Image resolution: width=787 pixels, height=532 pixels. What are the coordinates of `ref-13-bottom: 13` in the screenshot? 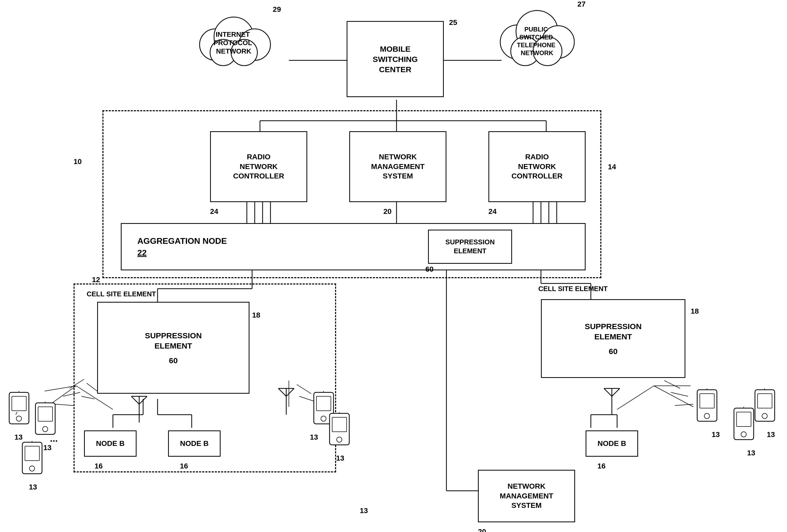 It's located at (364, 511).